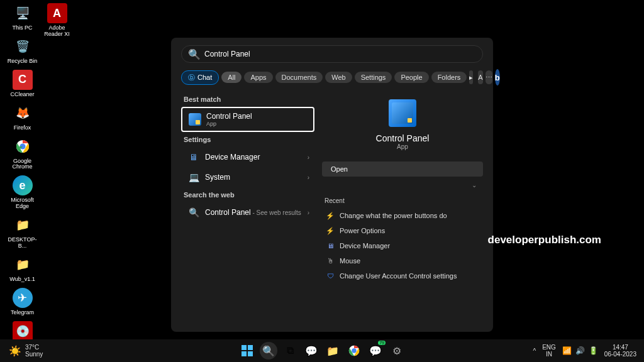 The height and width of the screenshot is (362, 644). I want to click on desktop-icon-folder: 📁DESKTOP-B..., so click(23, 233).